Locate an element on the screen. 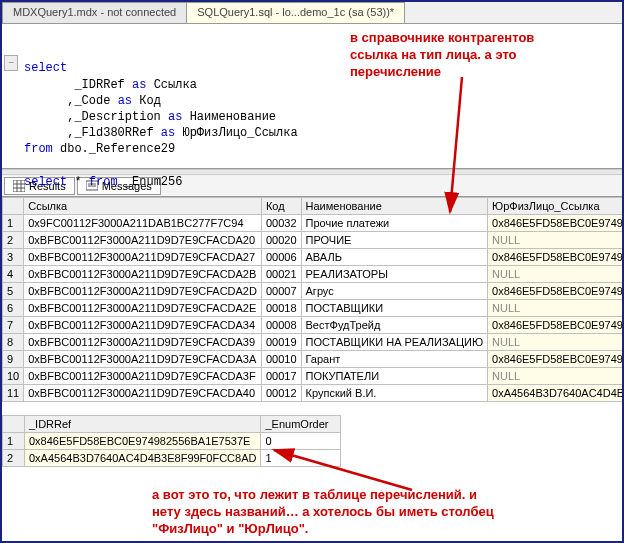 This screenshot has width=624, height=543. cell: 00017 is located at coordinates (281, 376).